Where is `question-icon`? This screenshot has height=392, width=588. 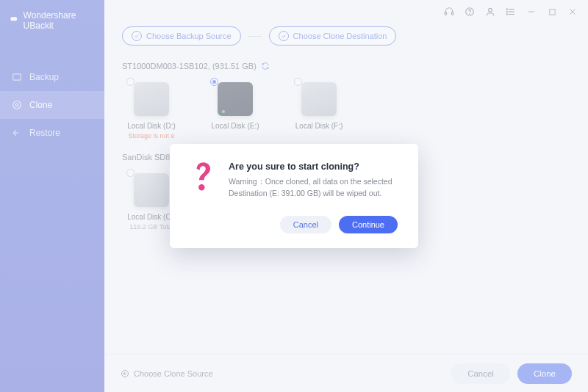 question-icon is located at coordinates (203, 197).